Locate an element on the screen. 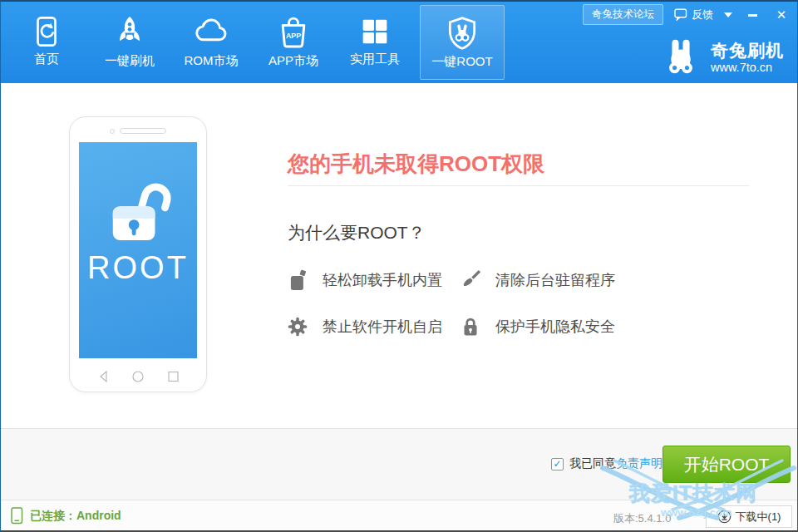 The width and height of the screenshot is (798, 532). section-divider is located at coordinates (519, 186).